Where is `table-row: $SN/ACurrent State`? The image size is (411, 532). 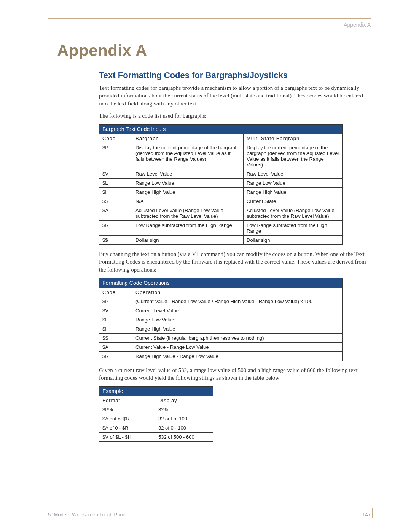
table-row: $SN/ACurrent State is located at coordinates (221, 201).